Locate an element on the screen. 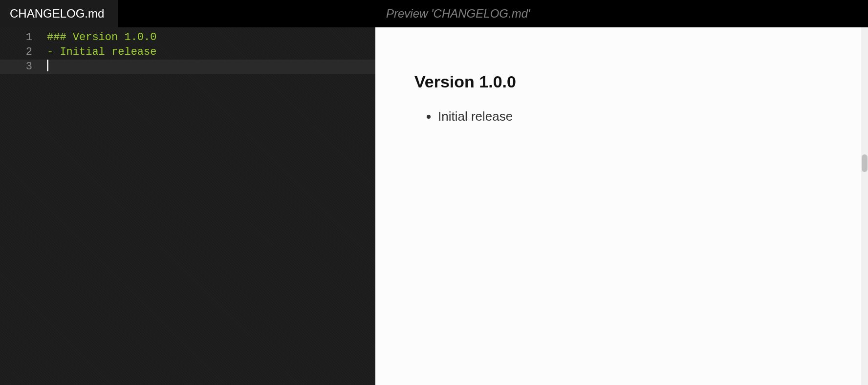 The width and height of the screenshot is (868, 385). editor-tab-bar: CHANGELOG.md is located at coordinates (188, 14).